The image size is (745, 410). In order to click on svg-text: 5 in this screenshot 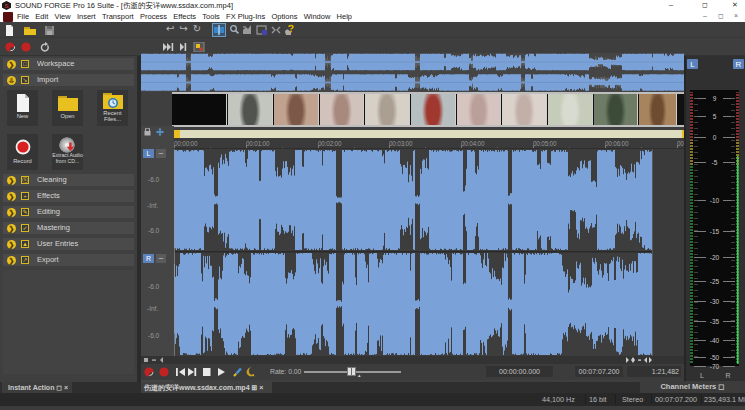, I will do `click(715, 116)`.